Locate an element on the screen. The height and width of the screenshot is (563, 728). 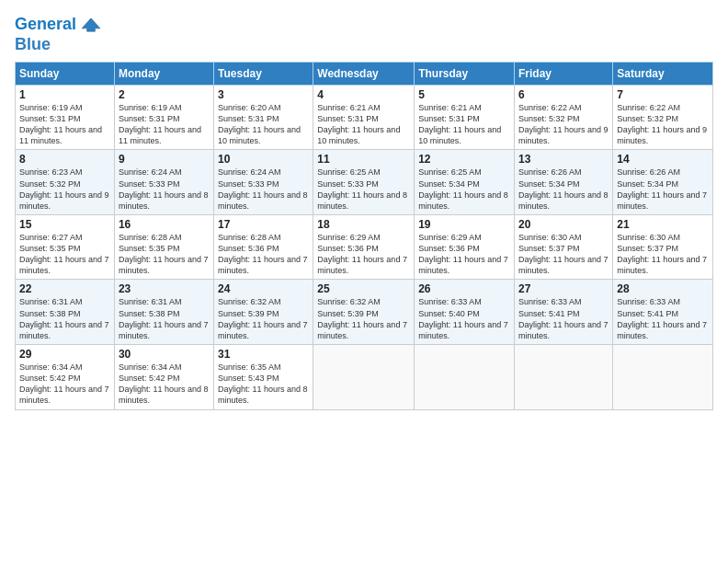
table-row: 20Sunrise: 6:30 AMSunset: 5:37 PMDayligh… is located at coordinates (564, 247).